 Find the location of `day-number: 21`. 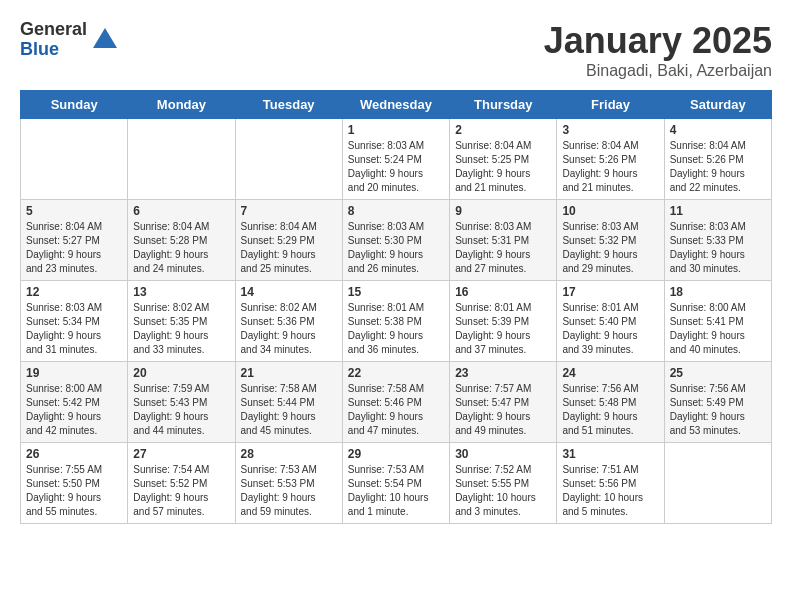

day-number: 21 is located at coordinates (289, 373).